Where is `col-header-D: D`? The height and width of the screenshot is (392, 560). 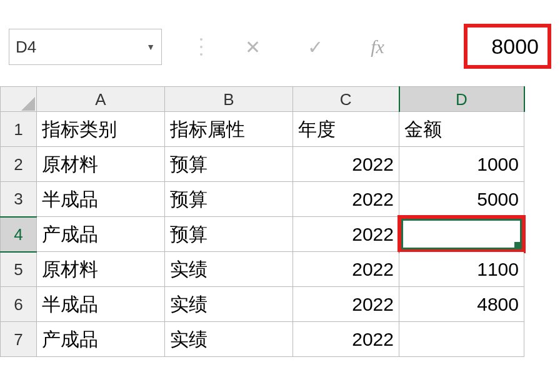
col-header-D: D is located at coordinates (462, 99).